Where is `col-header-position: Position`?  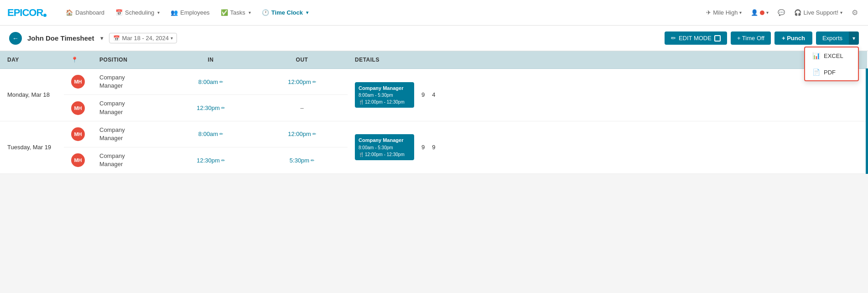 col-header-position: Position is located at coordinates (129, 60).